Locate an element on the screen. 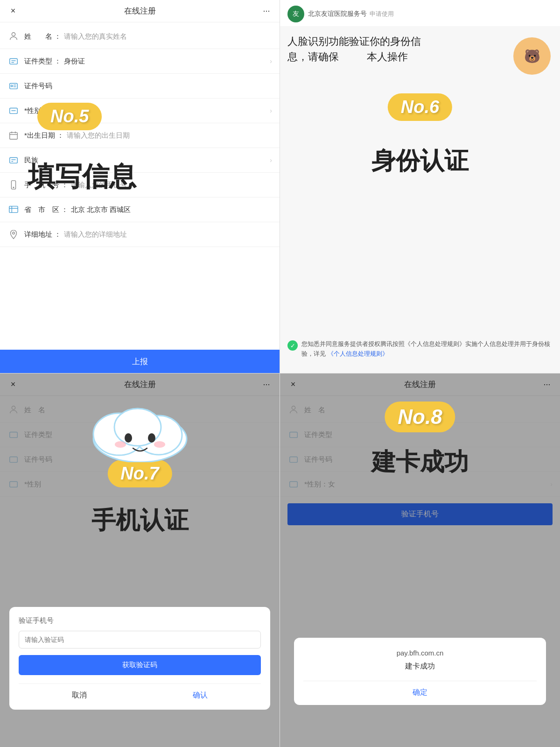 Image resolution: width=560 pixels, height=747 pixels. phoneauth-label: 手机认证 is located at coordinates (140, 521).